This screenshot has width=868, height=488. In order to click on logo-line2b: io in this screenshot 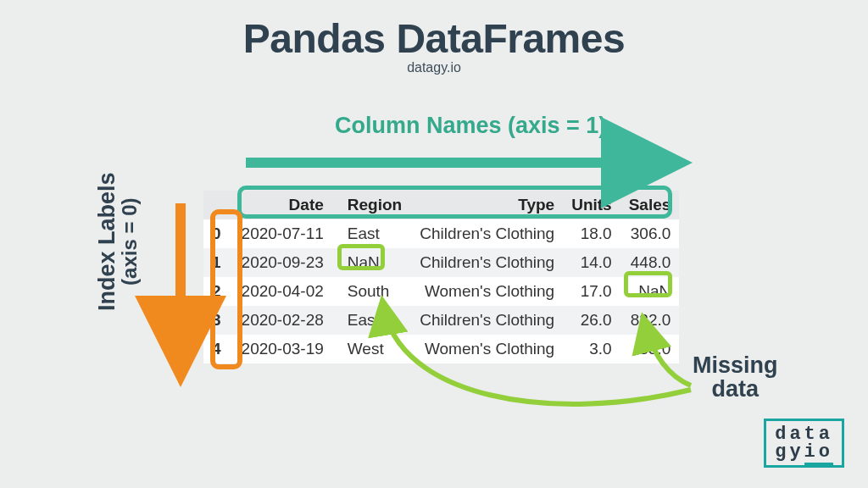, I will do `click(819, 454)`.